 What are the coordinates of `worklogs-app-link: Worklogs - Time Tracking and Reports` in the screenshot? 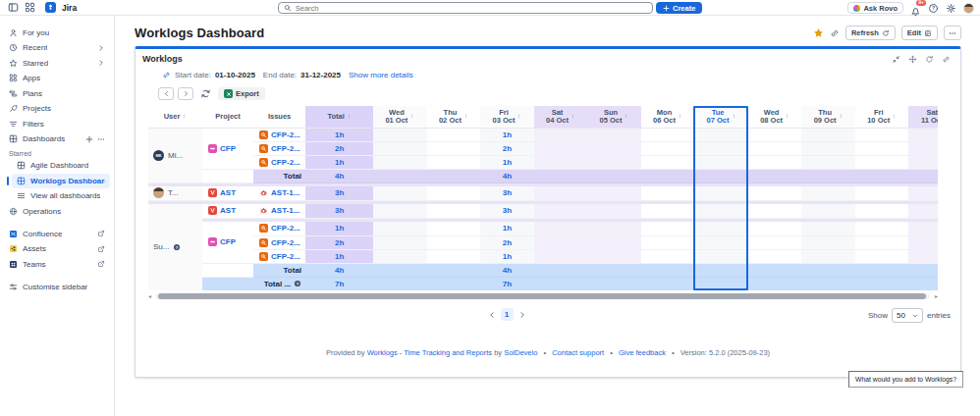 It's located at (430, 353).